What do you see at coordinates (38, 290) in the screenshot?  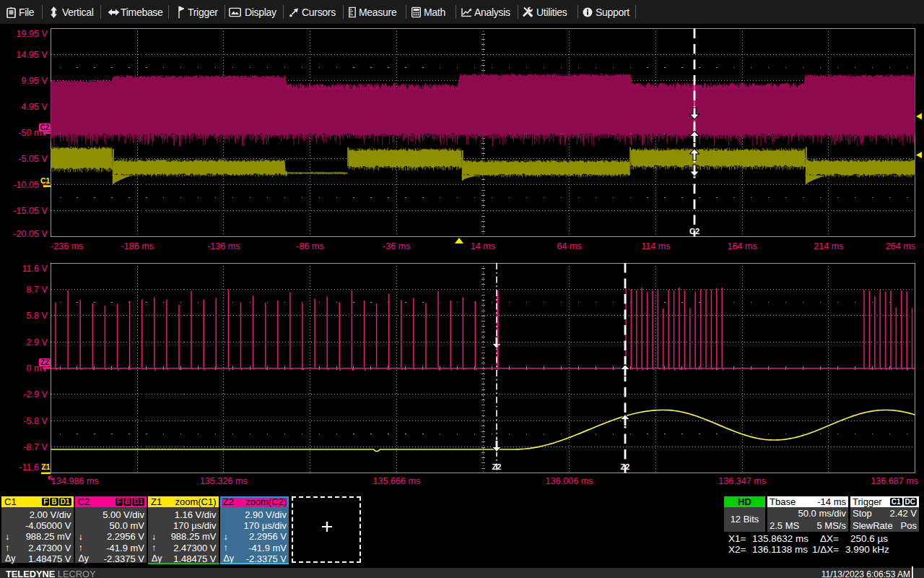 I see `svg-text: 8.7 V` at bounding box center [38, 290].